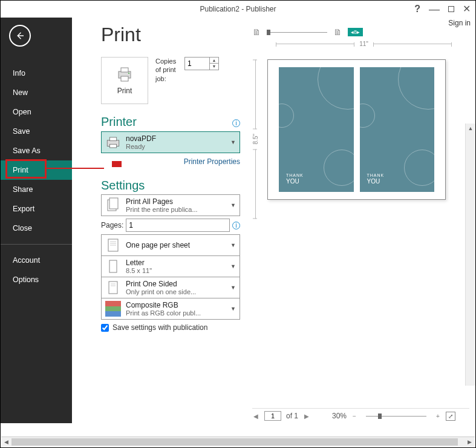 The height and width of the screenshot is (448, 476). What do you see at coordinates (113, 309) in the screenshot?
I see `rgb-swatch-icon` at bounding box center [113, 309].